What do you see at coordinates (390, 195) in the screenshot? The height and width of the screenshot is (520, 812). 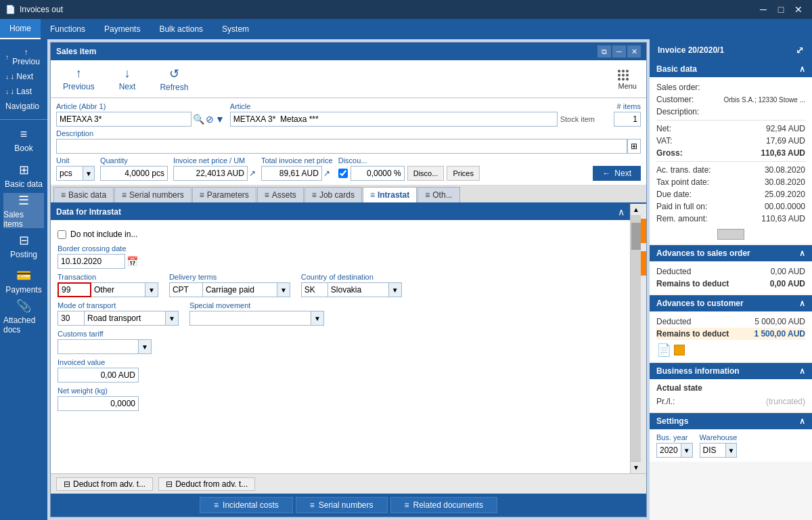 I see `tab-intrastat: ≡ Intrastat` at bounding box center [390, 195].